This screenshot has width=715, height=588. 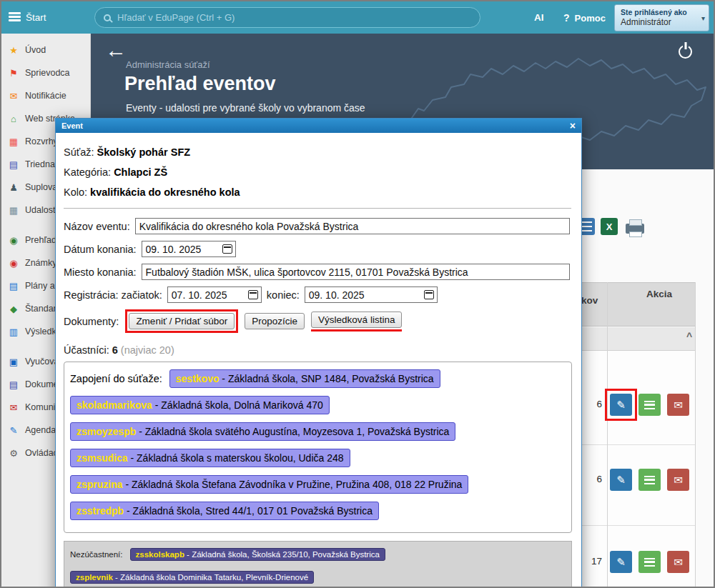 What do you see at coordinates (317, 322) in the screenshot?
I see `documents-row: Dokumenty: Zmeniť / Pridať súbor Propozí…` at bounding box center [317, 322].